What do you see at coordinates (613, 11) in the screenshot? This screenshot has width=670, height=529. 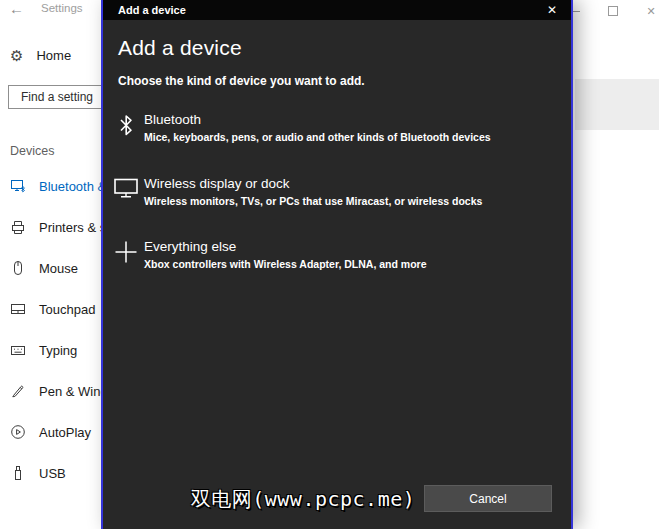 I see `window-controls: ✕` at bounding box center [613, 11].